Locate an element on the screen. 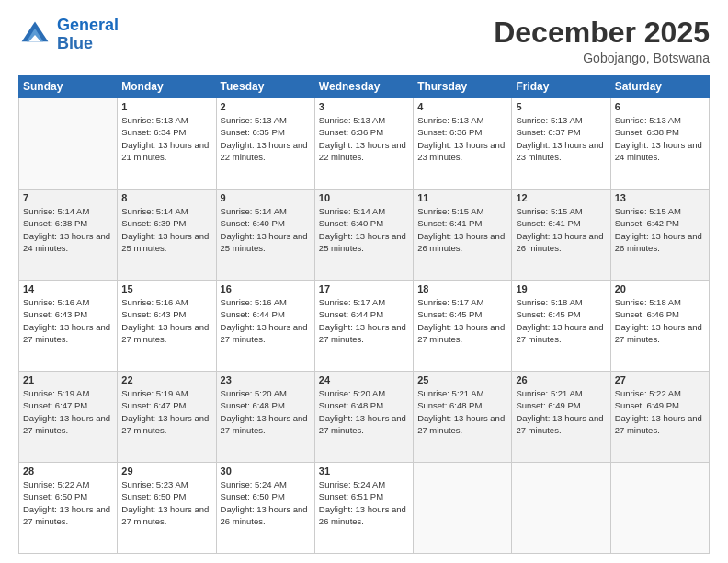 Image resolution: width=728 pixels, height=563 pixels. sunset-text: Sunset: 6:44 PM is located at coordinates (253, 315).